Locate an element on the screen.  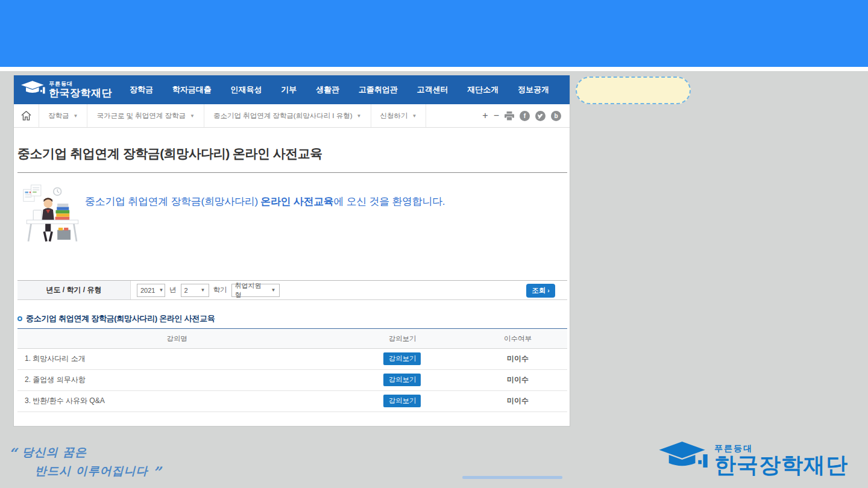
column-header-completion: 이수여부 is located at coordinates (518, 339).